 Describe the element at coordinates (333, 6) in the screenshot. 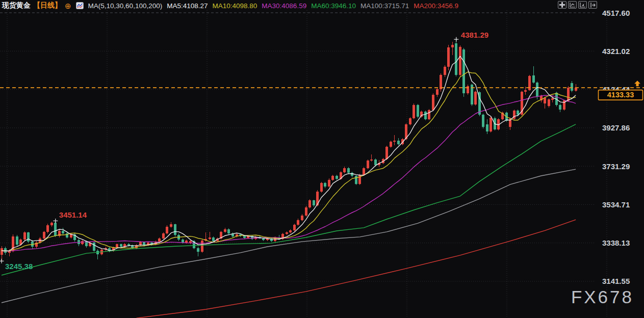

I see `ma60-legend: MA60:3946.10` at that location.